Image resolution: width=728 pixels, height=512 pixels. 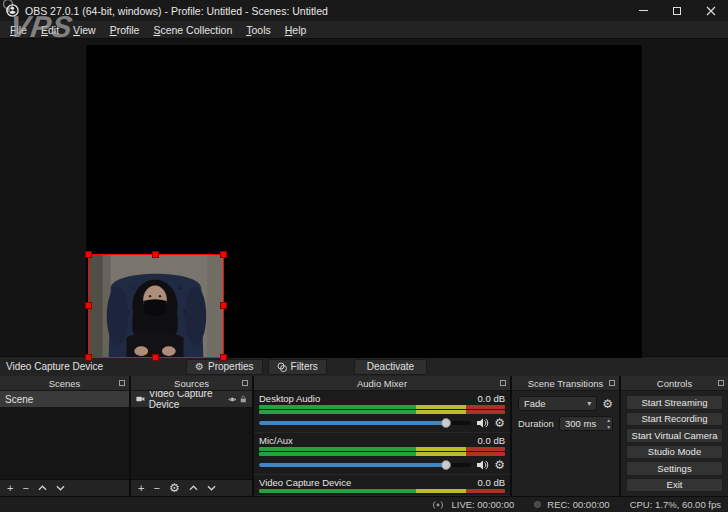 What do you see at coordinates (64, 384) in the screenshot?
I see `scenes-dock-header: Scenes` at bounding box center [64, 384].